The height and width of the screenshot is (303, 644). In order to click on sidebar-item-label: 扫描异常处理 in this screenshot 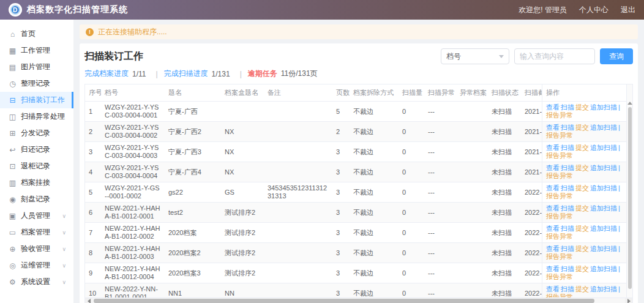, I will do `click(43, 116)`.